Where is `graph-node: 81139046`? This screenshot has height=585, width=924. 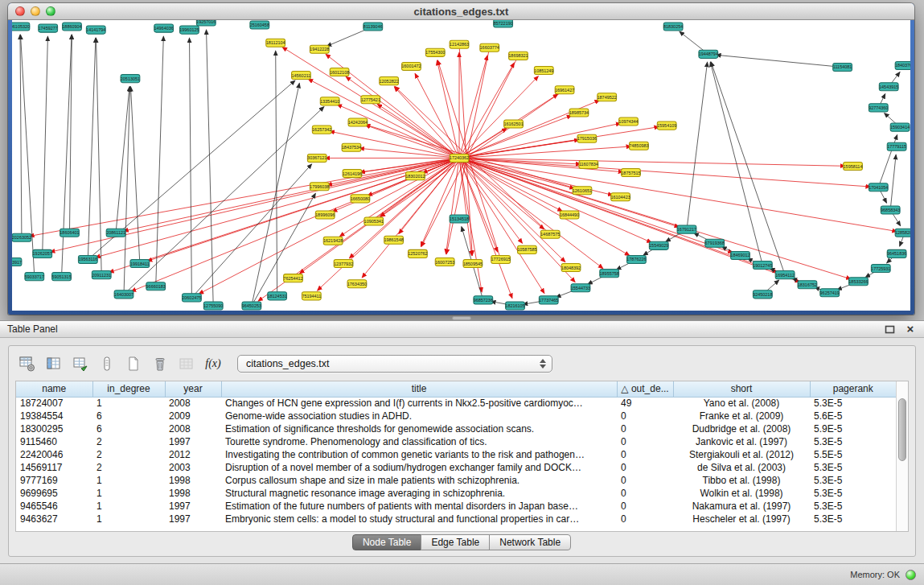 graph-node: 81139046 is located at coordinates (373, 27).